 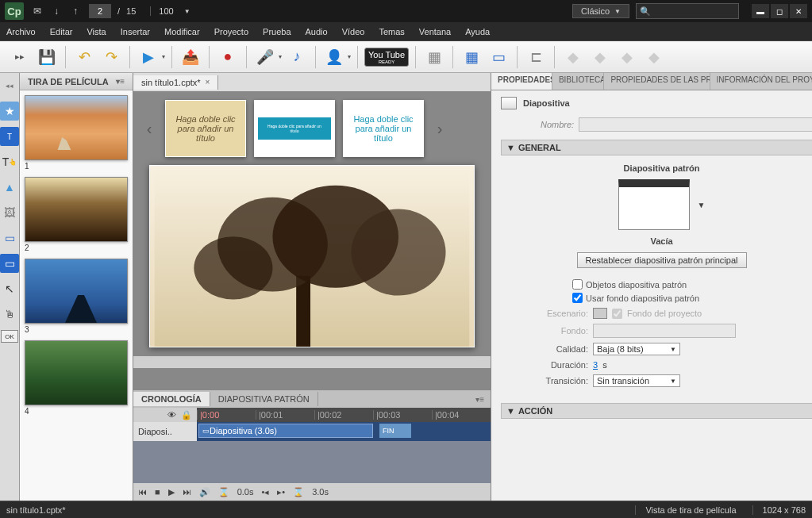 What do you see at coordinates (265, 57) in the screenshot?
I see `mic-button: 🎤` at bounding box center [265, 57].